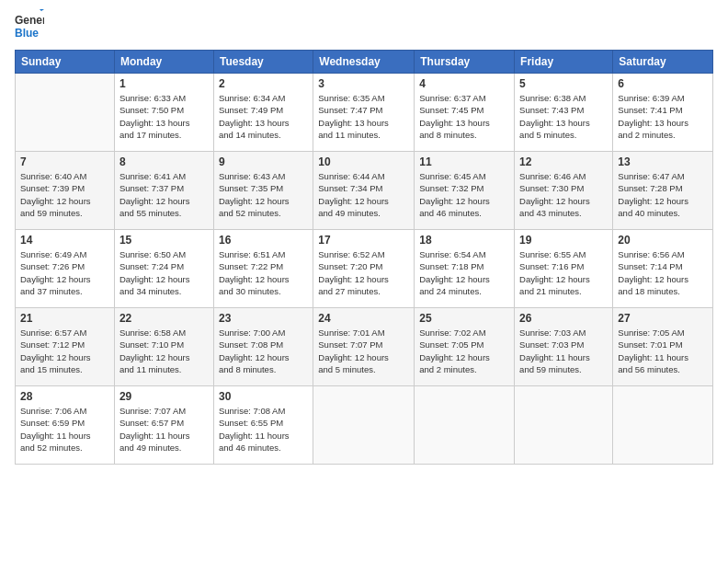 Image resolution: width=728 pixels, height=563 pixels. Describe the element at coordinates (563, 116) in the screenshot. I see `day-info: Sunrise: 6:38 AMSunset: 7:43 PMDaylight:…` at that location.